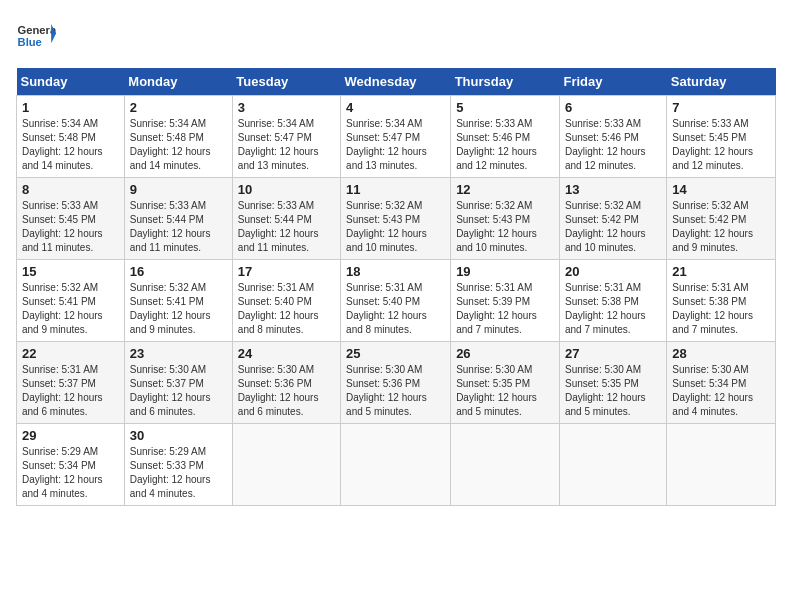 Image resolution: width=792 pixels, height=612 pixels. What do you see at coordinates (506, 137) in the screenshot?
I see `calendar-cell: 5 Sunrise: 5:33 AM Sunset: 5:46 PM Dayli…` at bounding box center [506, 137].